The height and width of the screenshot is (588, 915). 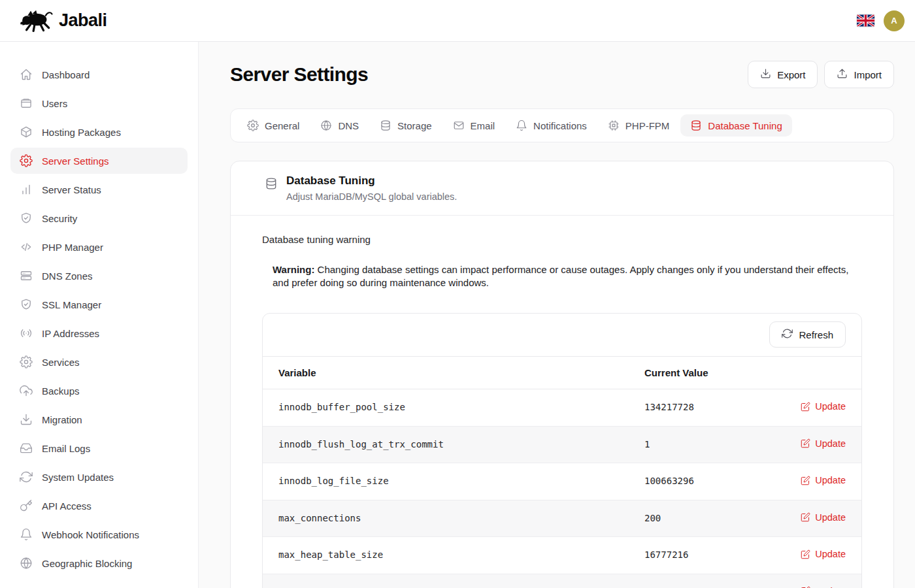 What do you see at coordinates (99, 304) in the screenshot?
I see `sidebar-item-ssl-manager: SSL Manager` at bounding box center [99, 304].